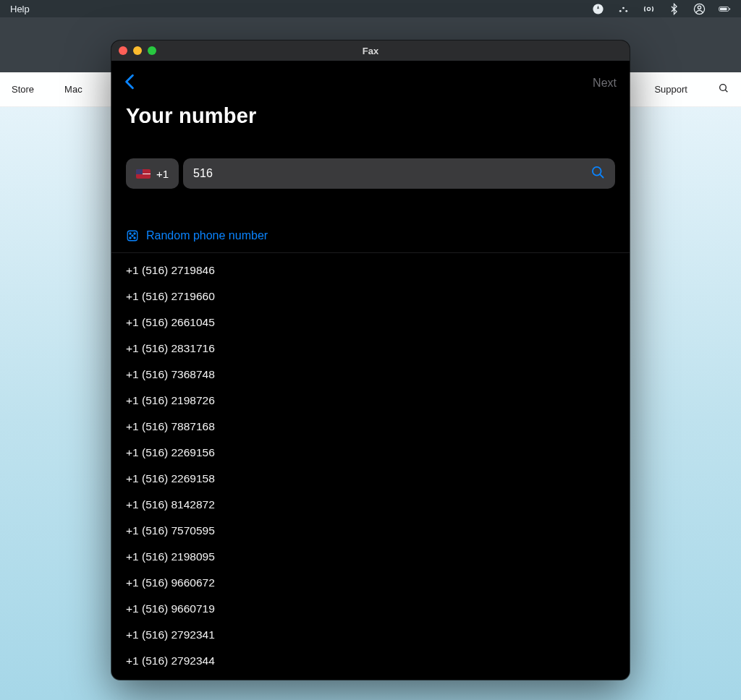 This screenshot has height=700, width=741. I want to click on phone-number-row: +1 (516) 9660719, so click(370, 609).